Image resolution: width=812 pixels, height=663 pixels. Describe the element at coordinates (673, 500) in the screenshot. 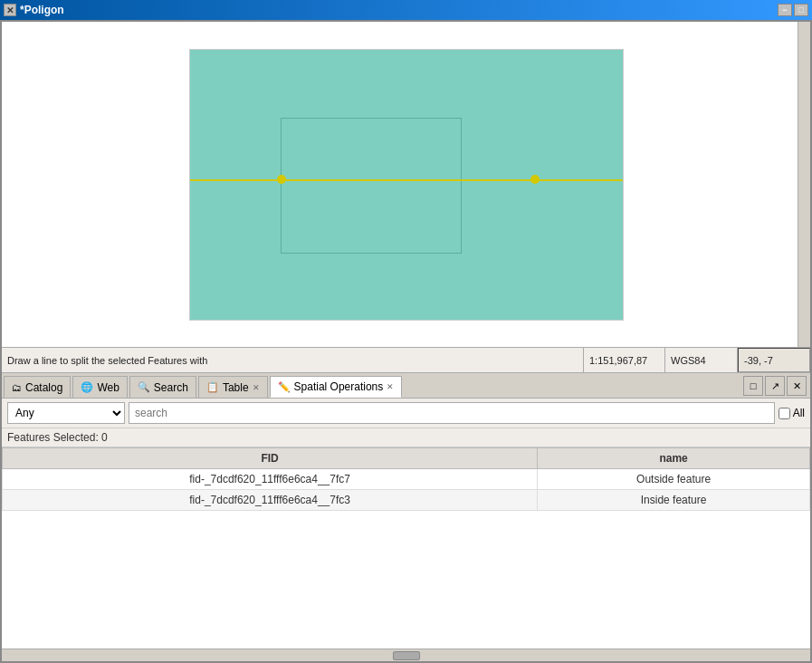

I see `cell-name: Inside feature` at that location.